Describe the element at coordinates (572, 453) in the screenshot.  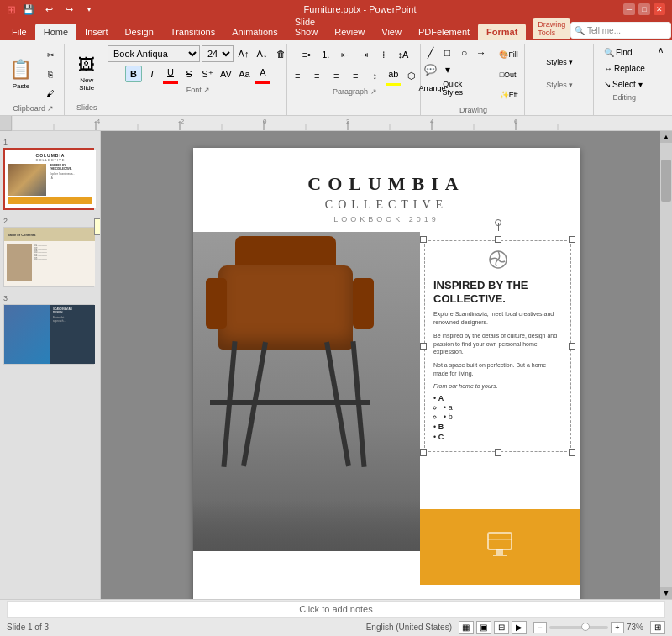
I see `handle-br` at that location.